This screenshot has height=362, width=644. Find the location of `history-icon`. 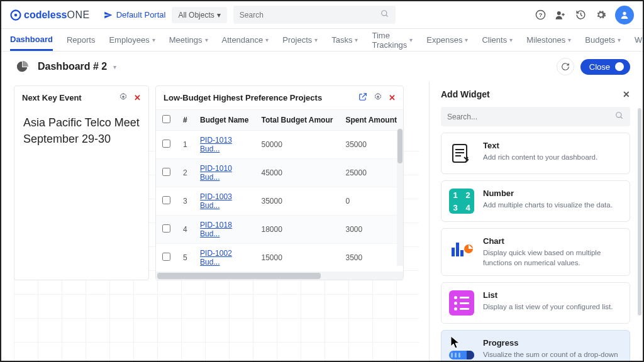

history-icon is located at coordinates (580, 15).